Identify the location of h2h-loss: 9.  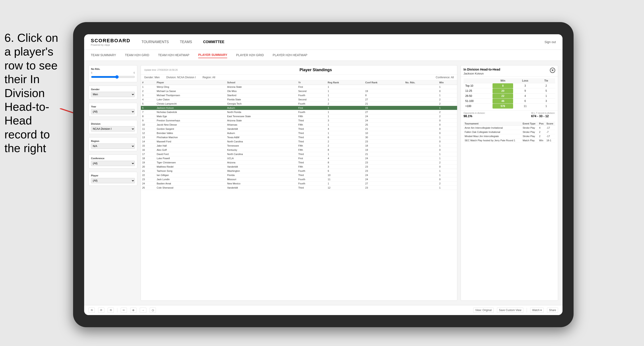
(525, 91).